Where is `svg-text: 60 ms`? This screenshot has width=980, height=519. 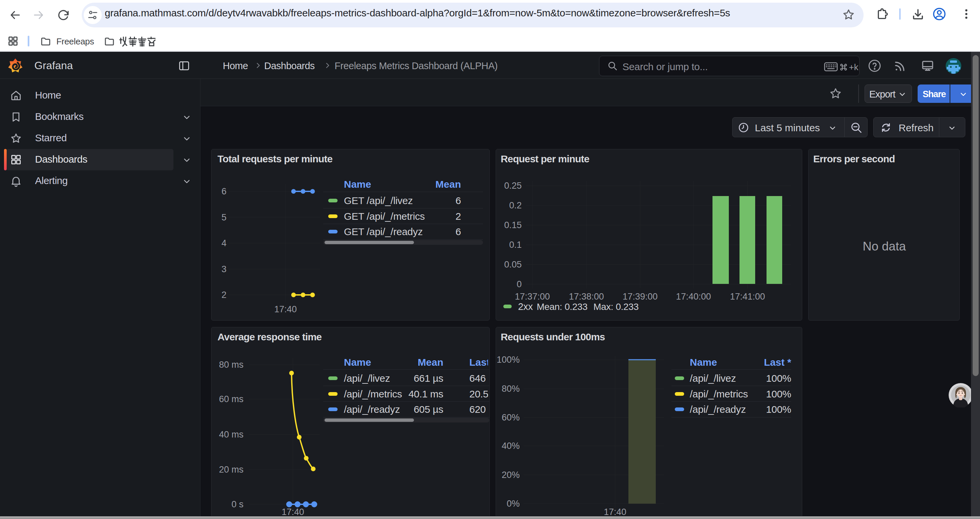 svg-text: 60 ms is located at coordinates (231, 399).